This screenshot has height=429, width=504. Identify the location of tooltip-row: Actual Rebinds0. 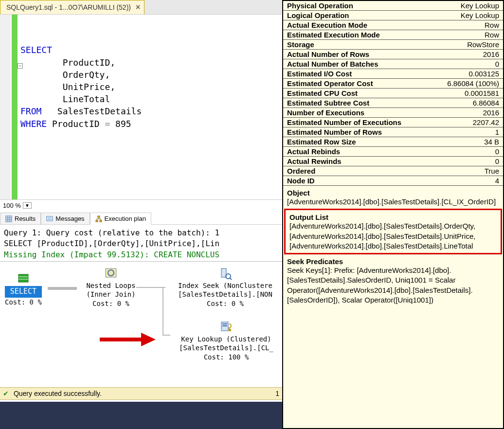
(393, 152).